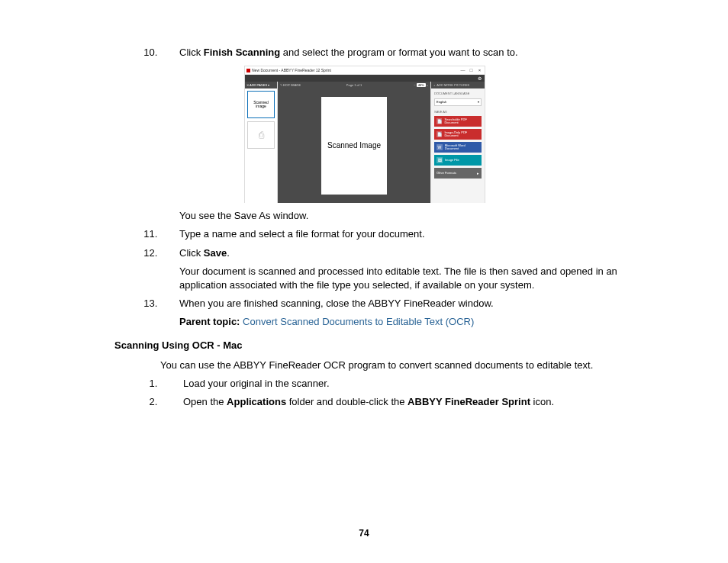 The width and height of the screenshot is (728, 563). What do you see at coordinates (211, 322) in the screenshot?
I see `parent-topic-label: Parent topic:` at bounding box center [211, 322].